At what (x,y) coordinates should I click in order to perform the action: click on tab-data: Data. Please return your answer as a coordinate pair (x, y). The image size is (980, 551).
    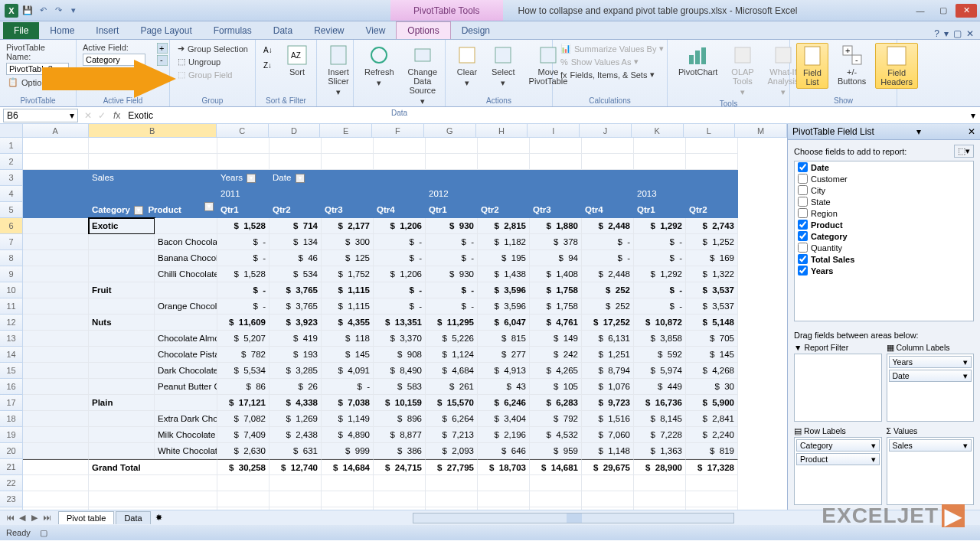
    Looking at the image, I should click on (283, 31).